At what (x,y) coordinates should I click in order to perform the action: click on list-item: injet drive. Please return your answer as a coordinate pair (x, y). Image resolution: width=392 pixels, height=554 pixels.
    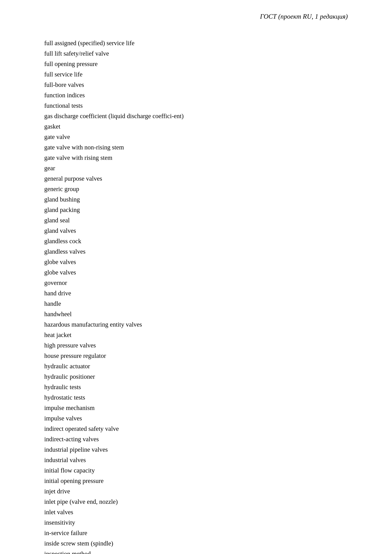
    Looking at the image, I should click on (196, 491).